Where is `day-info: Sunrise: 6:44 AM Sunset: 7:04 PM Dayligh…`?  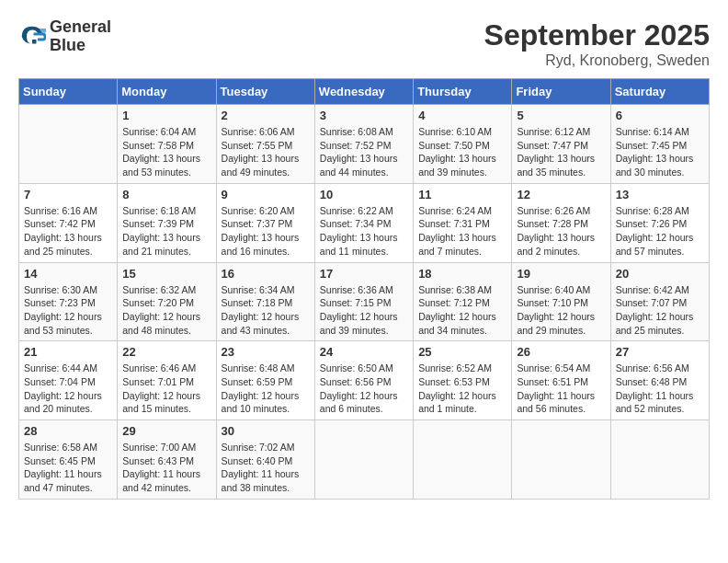 day-info: Sunrise: 6:44 AM Sunset: 7:04 PM Dayligh… is located at coordinates (68, 388).